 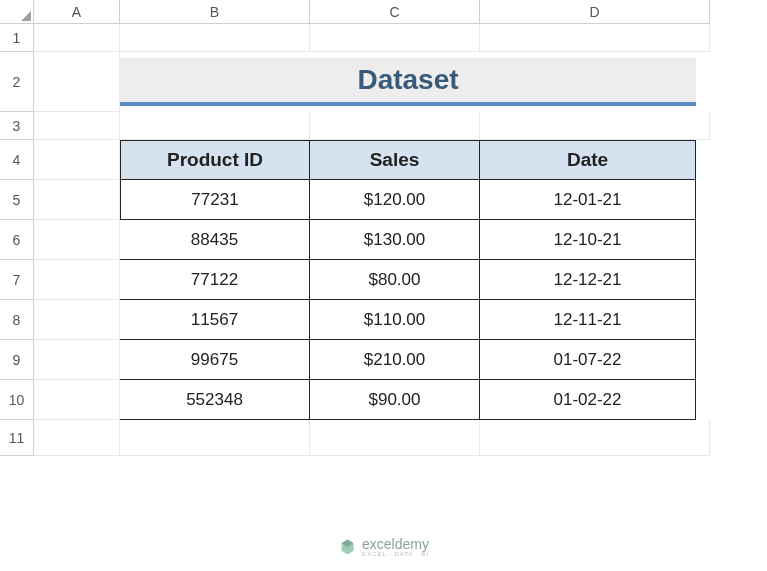 I want to click on header-product-id: Product ID, so click(x=215, y=160).